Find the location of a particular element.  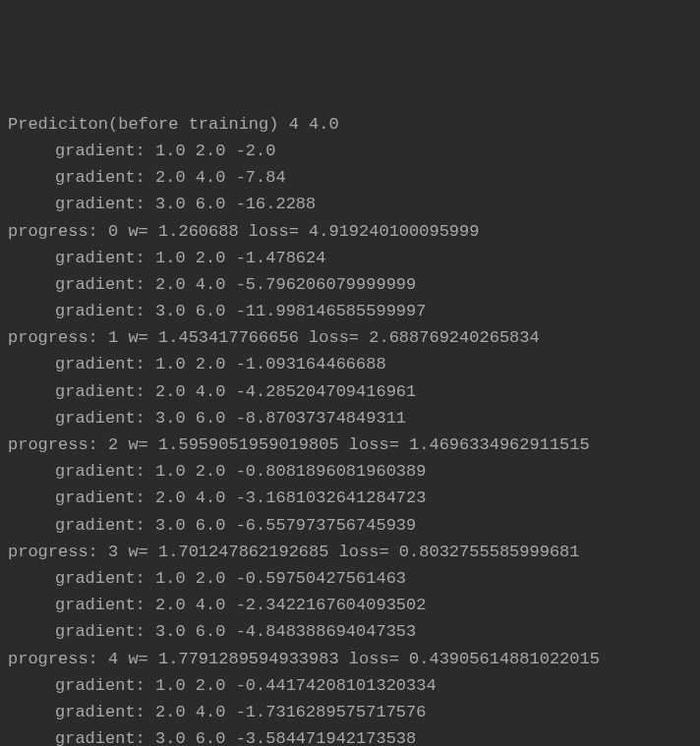

gradient-line: gradient: 1.0 2.0 -1.093164466688 is located at coordinates (350, 364).